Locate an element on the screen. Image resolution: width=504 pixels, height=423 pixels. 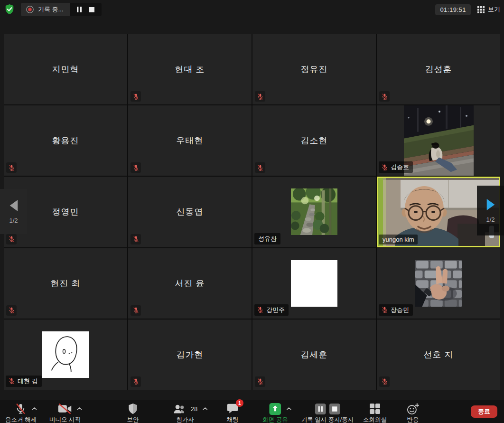
participant-name-label: yungon kim is located at coordinates (398, 239).